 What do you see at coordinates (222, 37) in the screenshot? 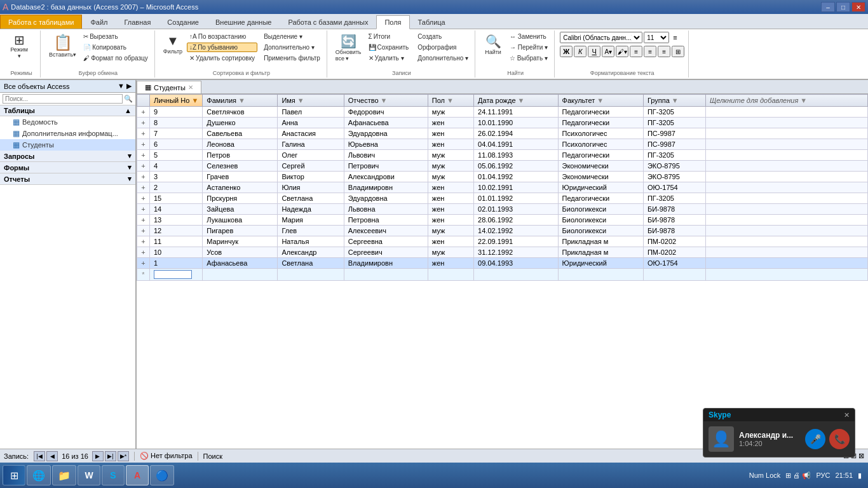
I see `sort-asc-button: ↑A По возрастанию` at bounding box center [222, 37].